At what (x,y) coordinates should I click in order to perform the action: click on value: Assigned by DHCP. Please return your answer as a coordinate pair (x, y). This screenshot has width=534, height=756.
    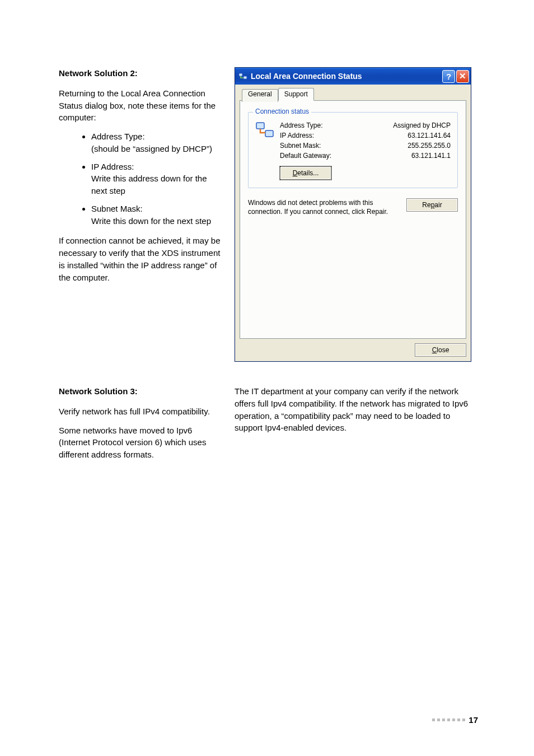
    Looking at the image, I should click on (422, 125).